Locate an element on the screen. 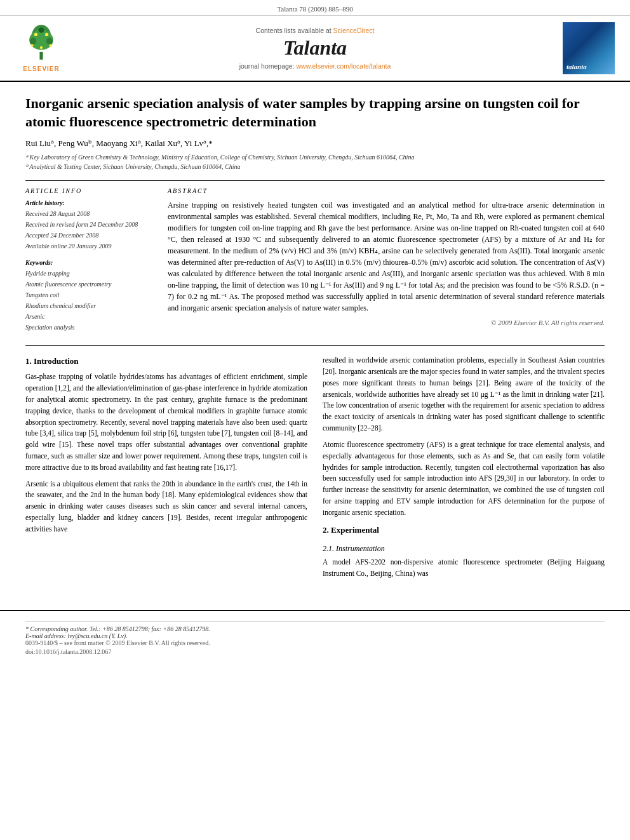  elsevier-logo: ELSEVIER is located at coordinates (41, 48).